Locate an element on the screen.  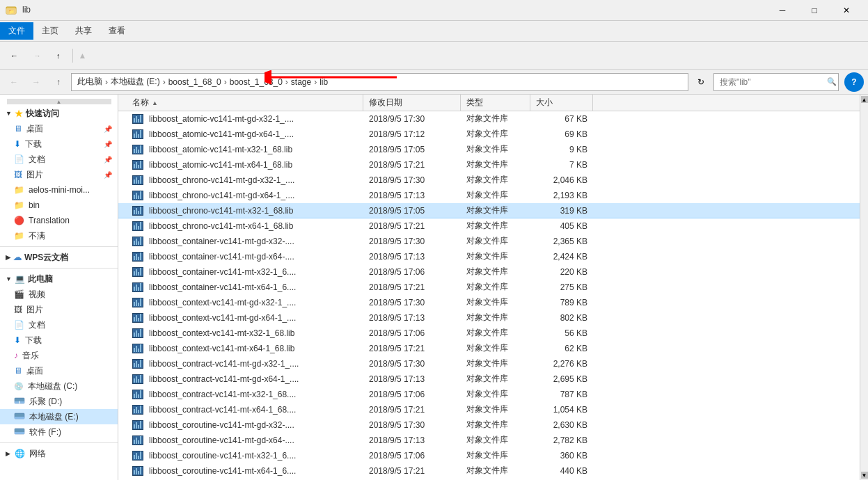
sidebar-scroll-up: ▲ is located at coordinates (58, 102).